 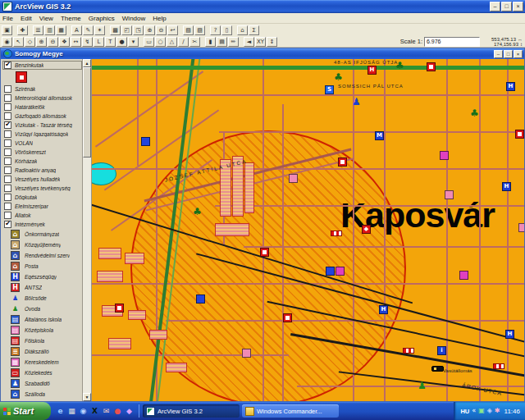 What do you see at coordinates (43, 207) in the screenshot?
I see `legend-theme: Élelmiszeripar` at bounding box center [43, 207].